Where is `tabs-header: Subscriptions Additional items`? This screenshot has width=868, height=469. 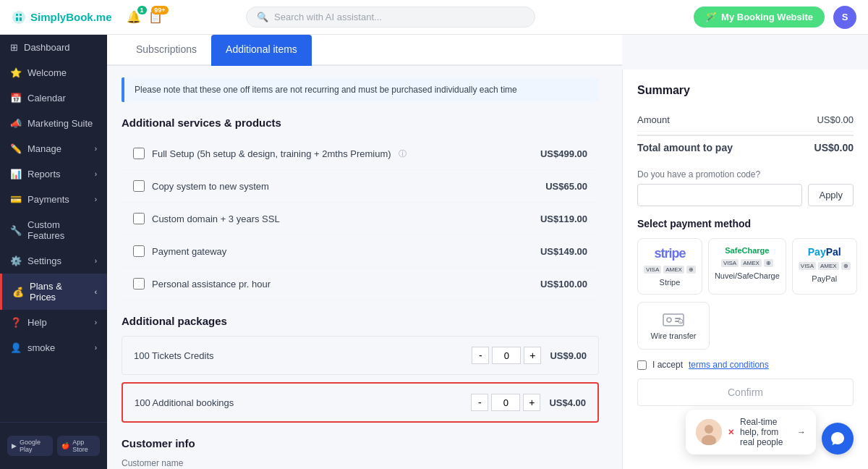 tabs-header: Subscriptions Additional items is located at coordinates (365, 51).